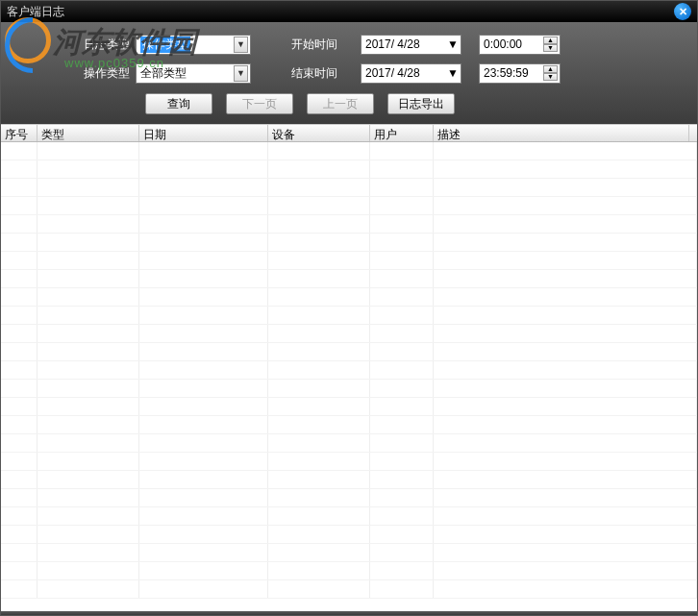 Image resolution: width=698 pixels, height=616 pixels. What do you see at coordinates (36, 12) in the screenshot?
I see `window-title: 客户端日志` at bounding box center [36, 12].